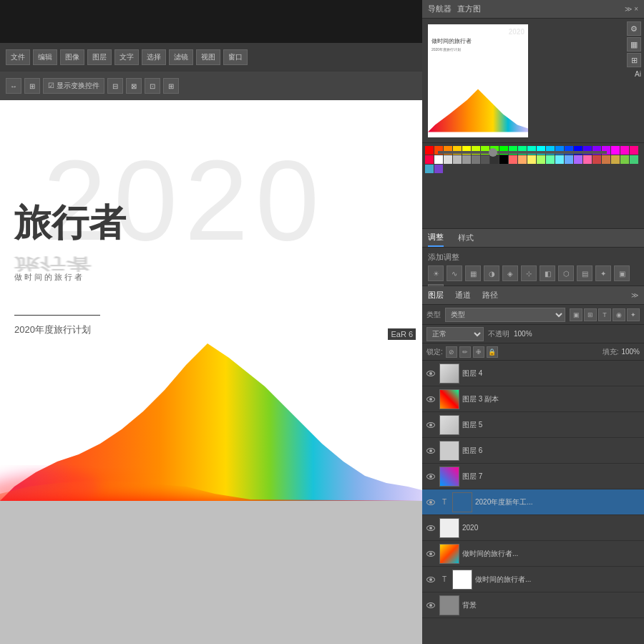 Image resolution: width=644 pixels, height=644 pixels. I want to click on zoom-slider, so click(522, 152).